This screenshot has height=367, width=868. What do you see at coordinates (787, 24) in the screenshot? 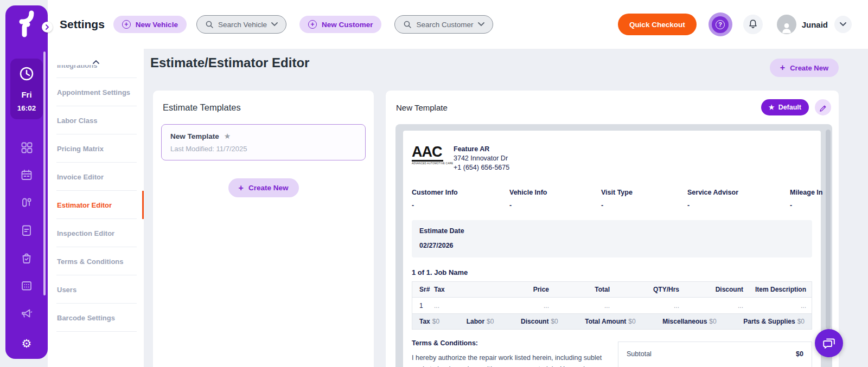
I see `user-avatar` at bounding box center [787, 24].